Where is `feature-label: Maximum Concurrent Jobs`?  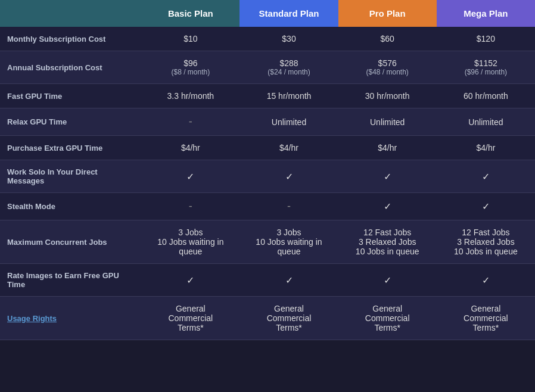 feature-label: Maximum Concurrent Jobs is located at coordinates (70, 242).